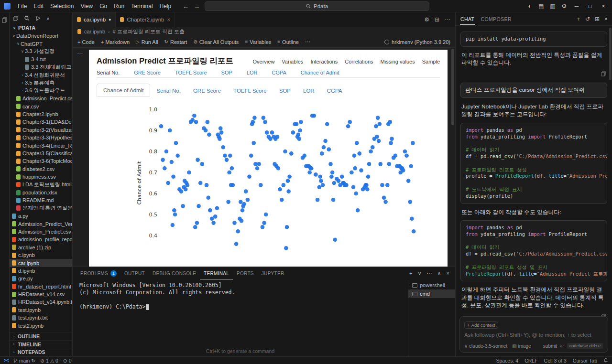 This screenshot has height=364, width=612. Describe the element at coordinates (41, 130) in the screenshot. I see `tree-file-chapter3-2-visualization-: Chapter3-2(Visualization)...` at that location.